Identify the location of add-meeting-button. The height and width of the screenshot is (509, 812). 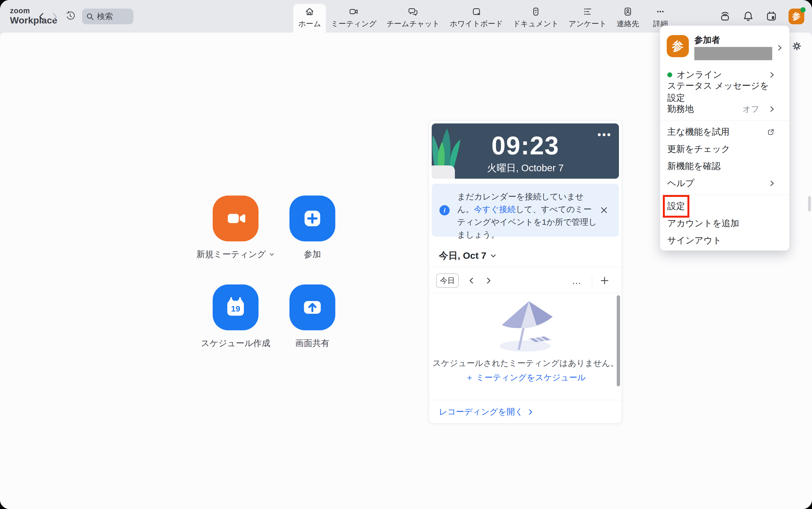
(605, 281).